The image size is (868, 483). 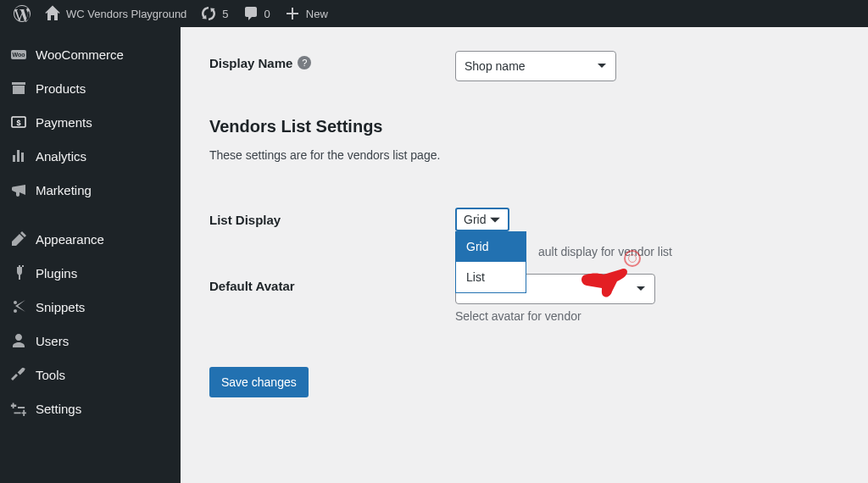 What do you see at coordinates (90, 88) in the screenshot?
I see `sidebar-item-products: Products` at bounding box center [90, 88].